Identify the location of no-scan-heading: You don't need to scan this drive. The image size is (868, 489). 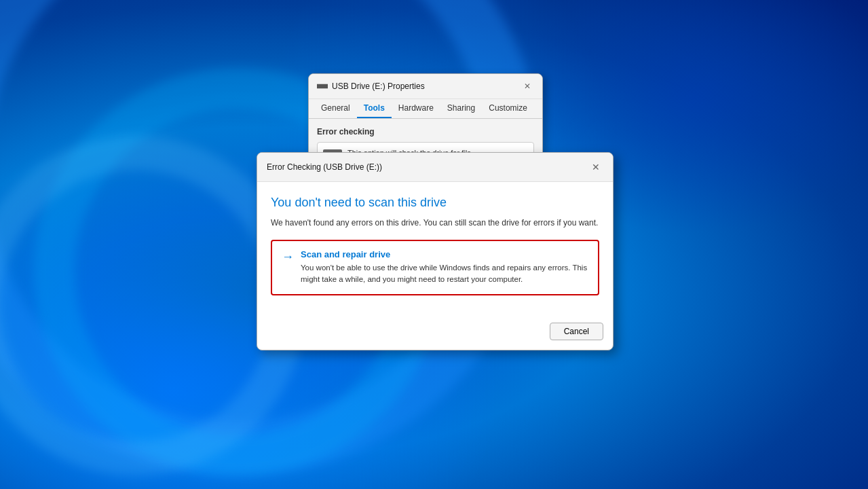
(435, 202).